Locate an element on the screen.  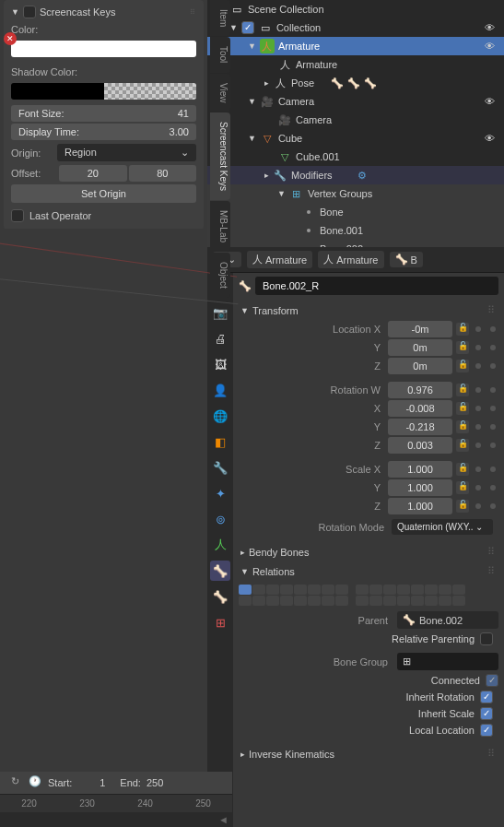
color-picker is located at coordinates (103, 49).